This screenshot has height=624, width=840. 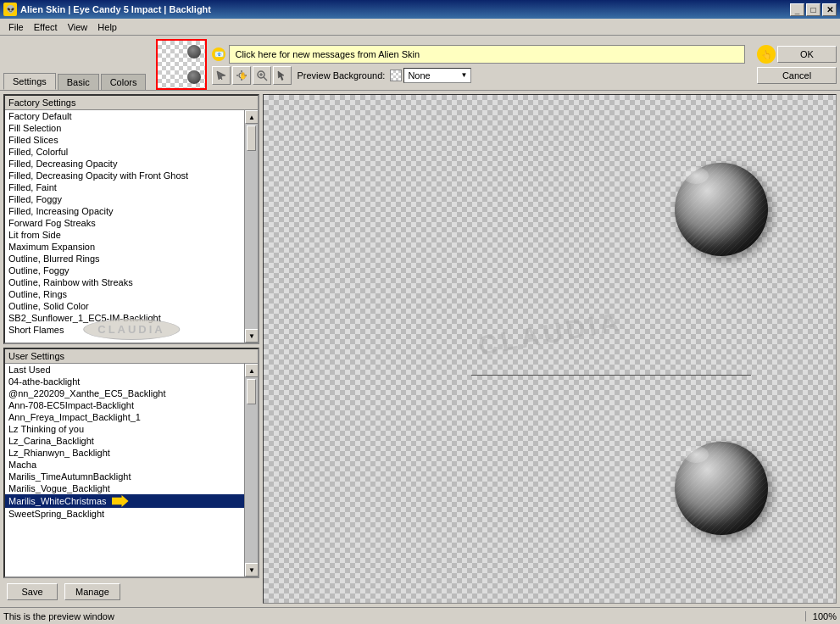 I want to click on scroll-thumb, so click(x=251, y=138).